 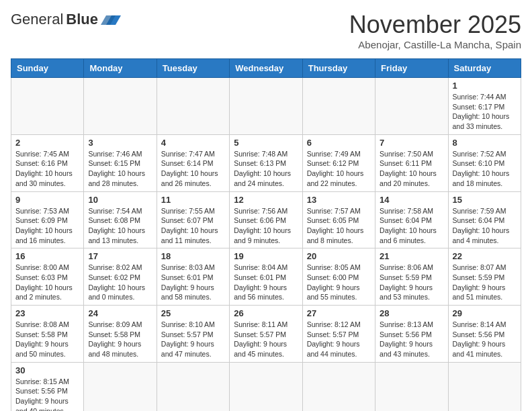 I want to click on day-info: Sunrise: 7:53 AM Sunset: 6:09 PM Dayligh…, so click(x=47, y=226).